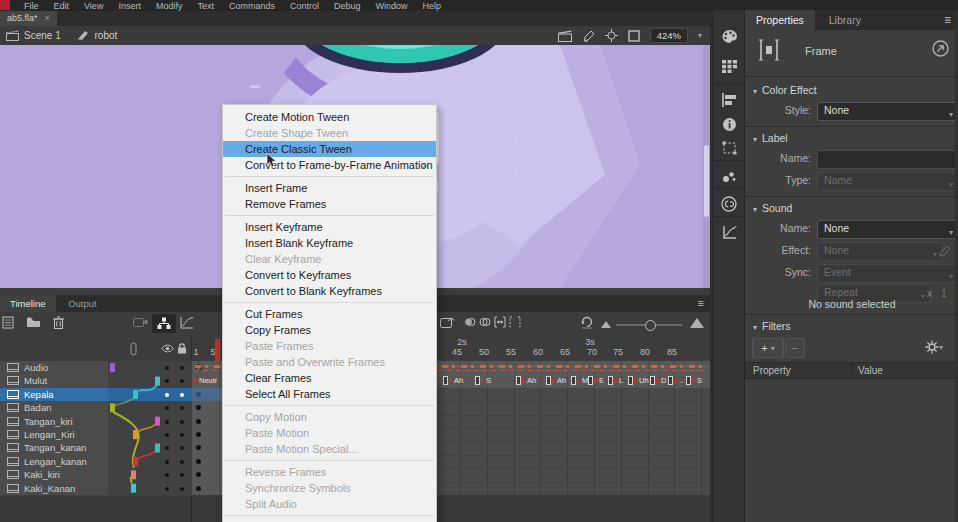 The width and height of the screenshot is (958, 522). Describe the element at coordinates (273, 161) in the screenshot. I see `mouse-cursor` at that location.